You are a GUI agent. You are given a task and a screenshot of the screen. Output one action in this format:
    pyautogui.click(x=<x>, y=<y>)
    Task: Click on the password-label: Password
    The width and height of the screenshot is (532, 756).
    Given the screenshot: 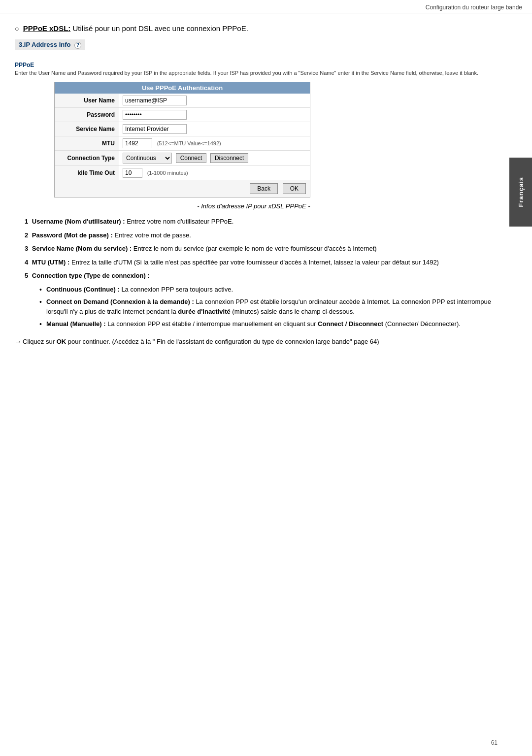 What is the action you would take?
    pyautogui.click(x=87, y=115)
    